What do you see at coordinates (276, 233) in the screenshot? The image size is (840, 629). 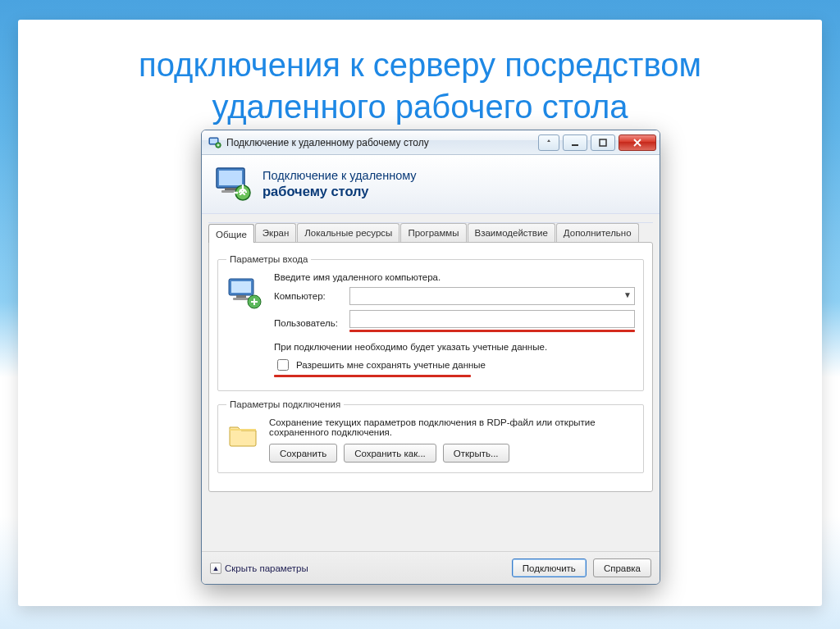 I see `tab-display: Экран` at bounding box center [276, 233].